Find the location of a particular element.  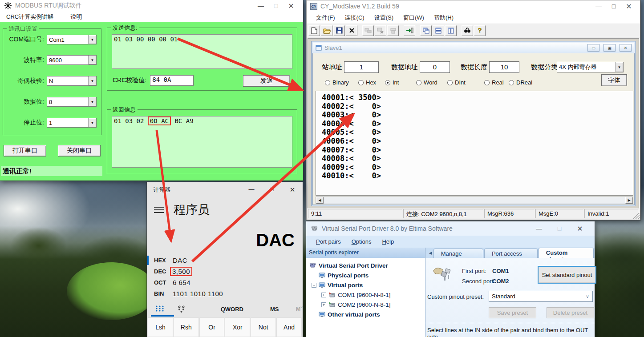

base-row: DEC 3,500 is located at coordinates (225, 271).